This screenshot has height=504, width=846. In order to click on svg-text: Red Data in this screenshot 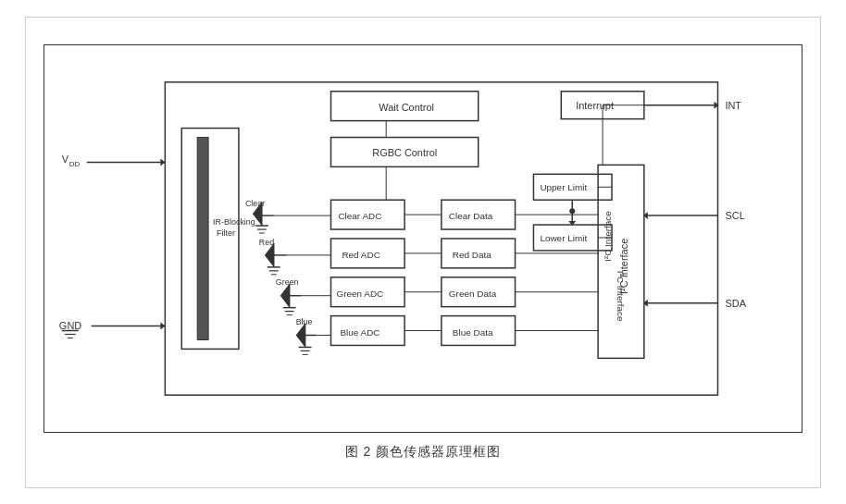, I will do `click(472, 253)`.